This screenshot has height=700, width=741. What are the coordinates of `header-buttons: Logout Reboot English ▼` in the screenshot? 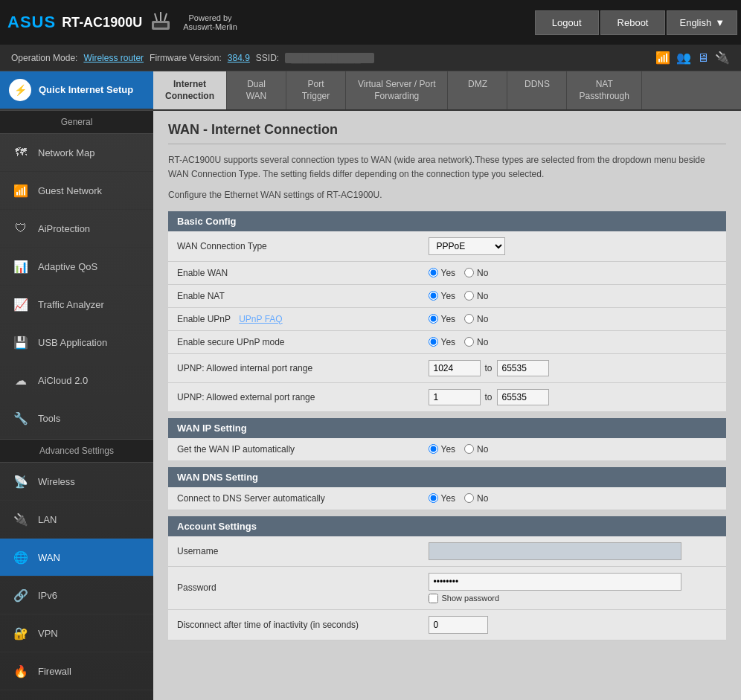 It's located at (638, 22).